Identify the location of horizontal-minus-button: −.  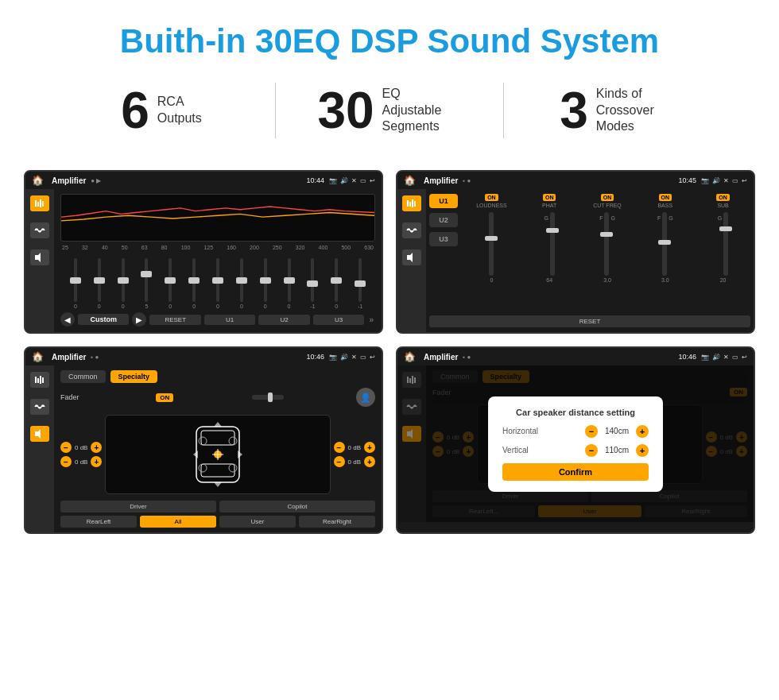
(591, 431).